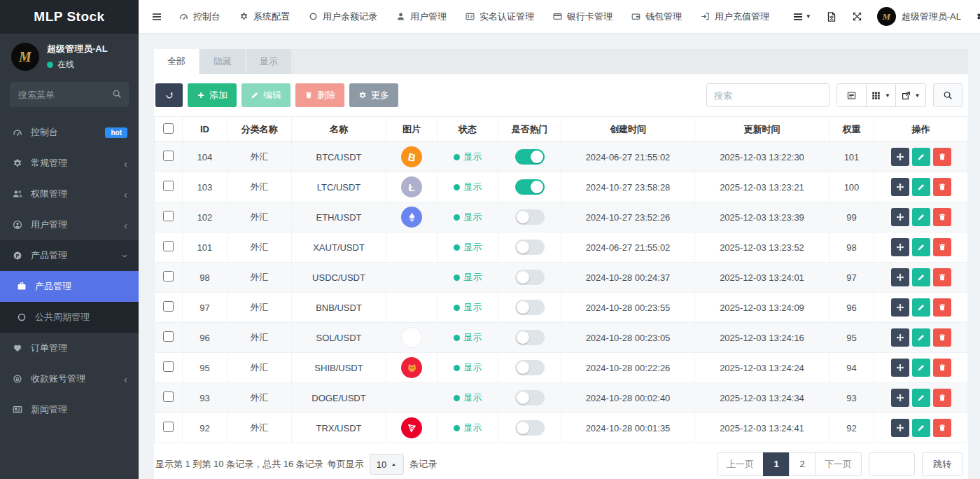 The image size is (980, 479). Describe the element at coordinates (205, 130) in the screenshot. I see `col-id: ID` at that location.